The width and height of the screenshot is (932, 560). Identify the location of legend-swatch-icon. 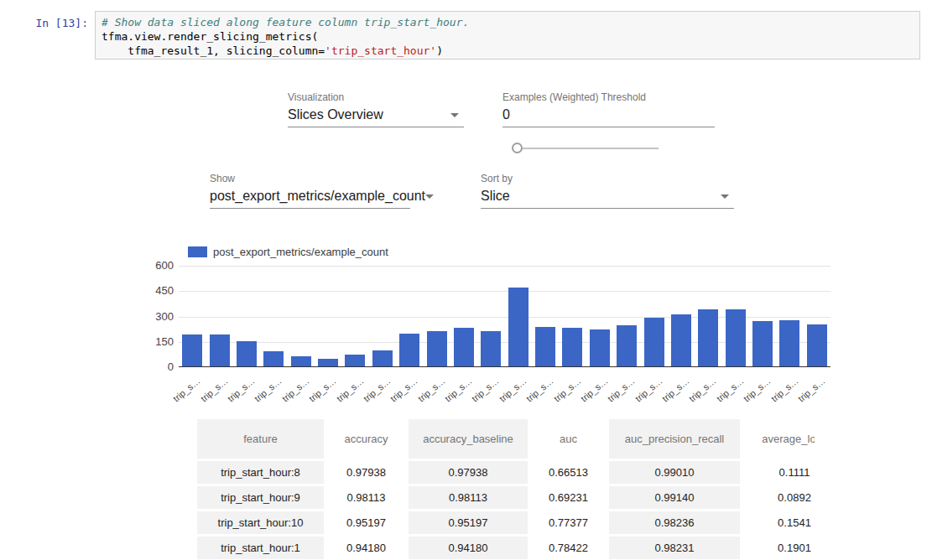
(198, 251).